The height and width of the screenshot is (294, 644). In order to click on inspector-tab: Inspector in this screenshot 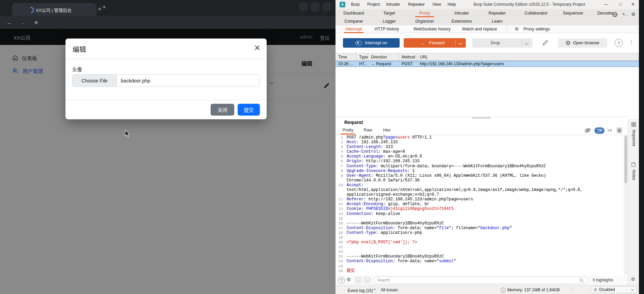, I will do `click(634, 138)`.